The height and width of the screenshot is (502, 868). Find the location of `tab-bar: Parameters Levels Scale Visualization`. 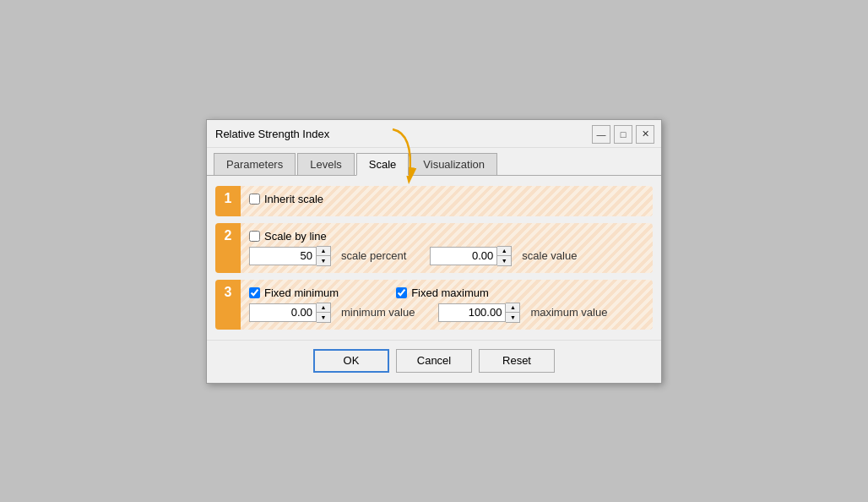

tab-bar: Parameters Levels Scale Visualization is located at coordinates (434, 162).